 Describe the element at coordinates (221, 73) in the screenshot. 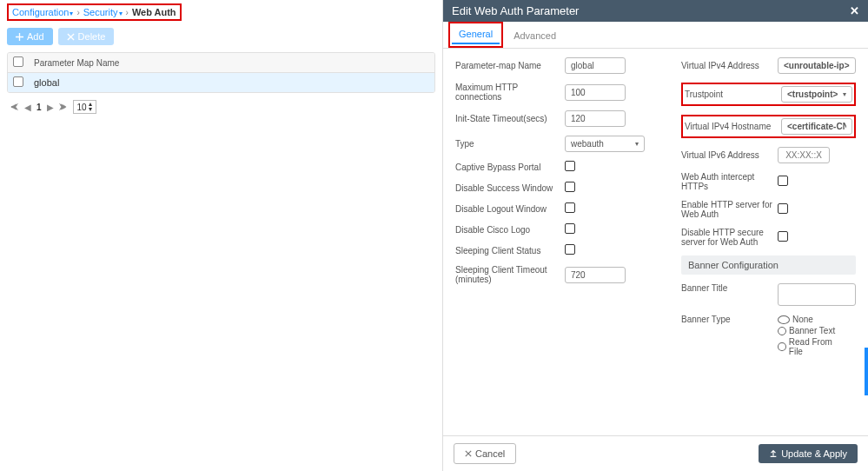

I see `parameter-map-table: Parameter Map Name global` at that location.